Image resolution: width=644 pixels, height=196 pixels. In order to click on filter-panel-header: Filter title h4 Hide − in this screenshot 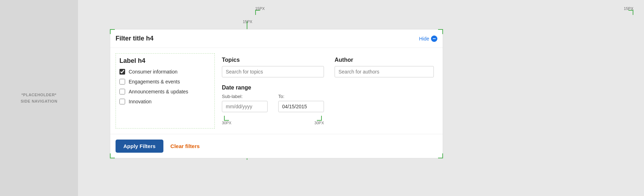, I will do `click(276, 39)`.